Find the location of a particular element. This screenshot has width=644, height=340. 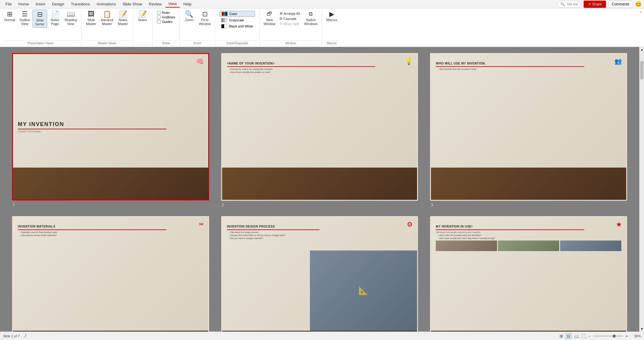

ribbon-group-presentation-views: ⊞ Normal ☰ Outline View ⊟ Slide Sorter 📄… is located at coordinates (41, 28).